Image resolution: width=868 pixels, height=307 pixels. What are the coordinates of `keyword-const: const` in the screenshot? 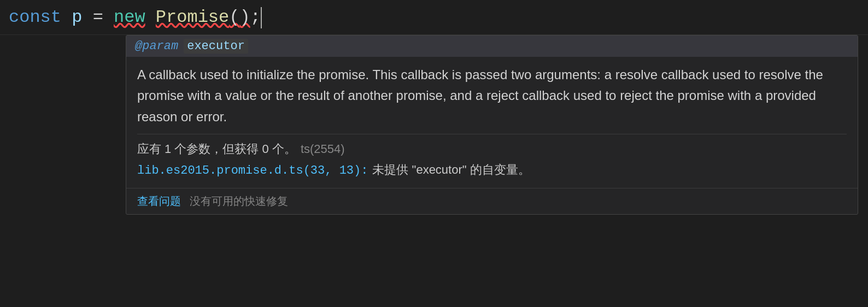 It's located at (35, 17).